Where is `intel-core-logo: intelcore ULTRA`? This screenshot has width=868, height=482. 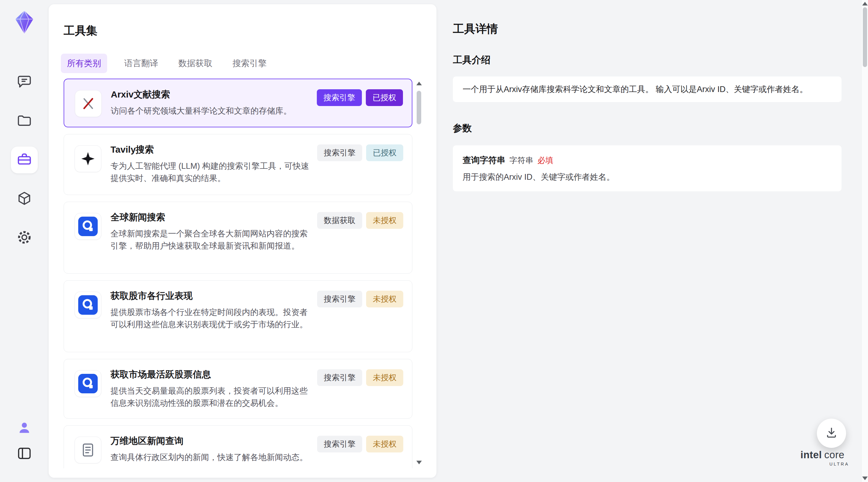
intel-core-logo: intelcore ULTRA is located at coordinates (825, 458).